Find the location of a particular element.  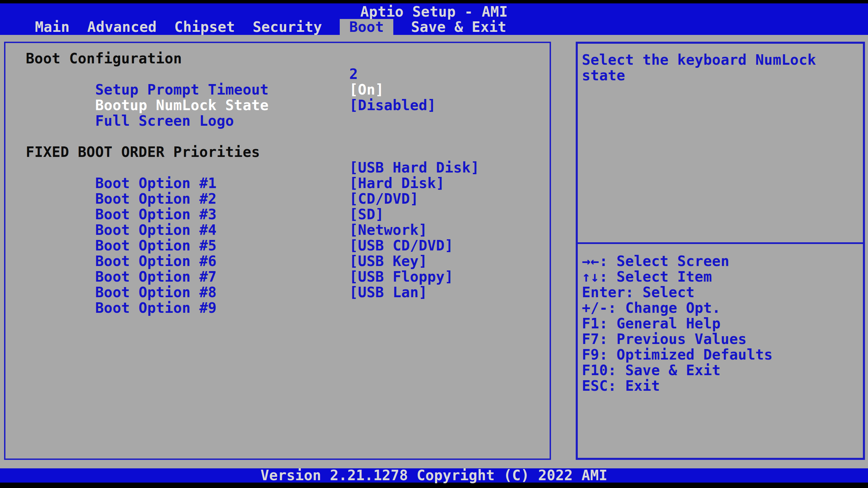

boot-option-5: Boot Option #5 [Network] is located at coordinates (277, 230).